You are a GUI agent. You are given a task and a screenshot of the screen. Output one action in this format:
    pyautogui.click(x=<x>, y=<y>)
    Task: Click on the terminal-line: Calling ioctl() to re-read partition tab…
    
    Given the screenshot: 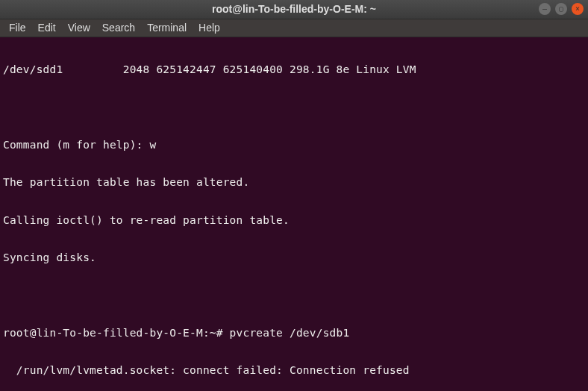 What is the action you would take?
    pyautogui.click(x=294, y=221)
    